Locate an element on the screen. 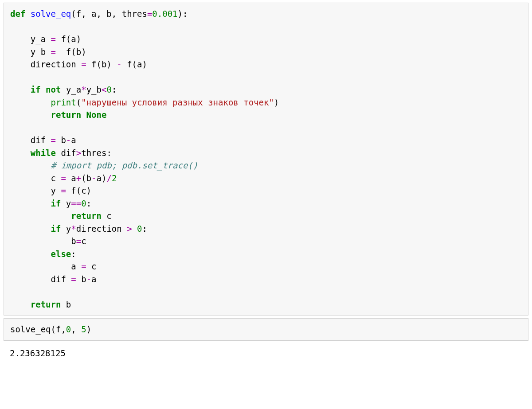  number: 2 is located at coordinates (114, 178).